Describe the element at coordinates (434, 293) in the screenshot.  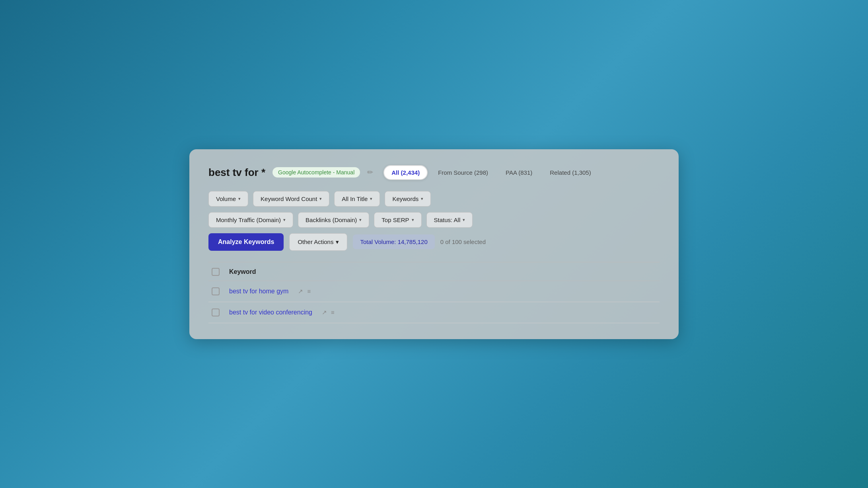
I see `keyword-table: Keyword best tv for home gym ↗ ≡ best tv…` at that location.